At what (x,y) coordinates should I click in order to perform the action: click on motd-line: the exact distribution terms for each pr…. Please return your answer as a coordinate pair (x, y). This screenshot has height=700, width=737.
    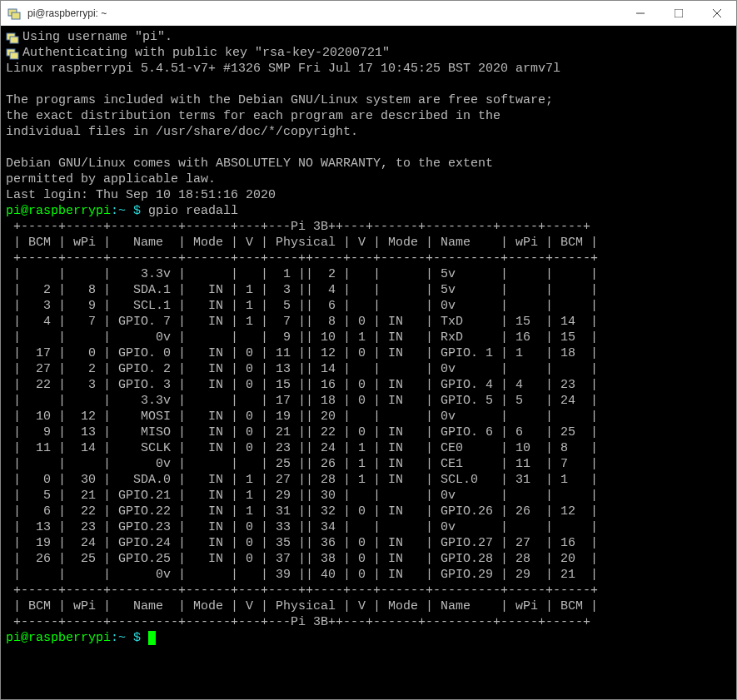
    Looking at the image, I should click on (253, 117).